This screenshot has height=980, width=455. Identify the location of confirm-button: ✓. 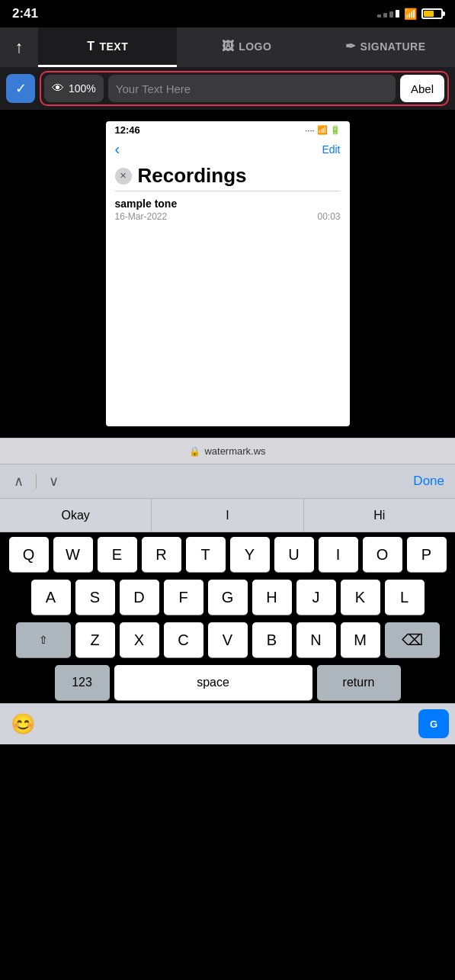
(21, 88).